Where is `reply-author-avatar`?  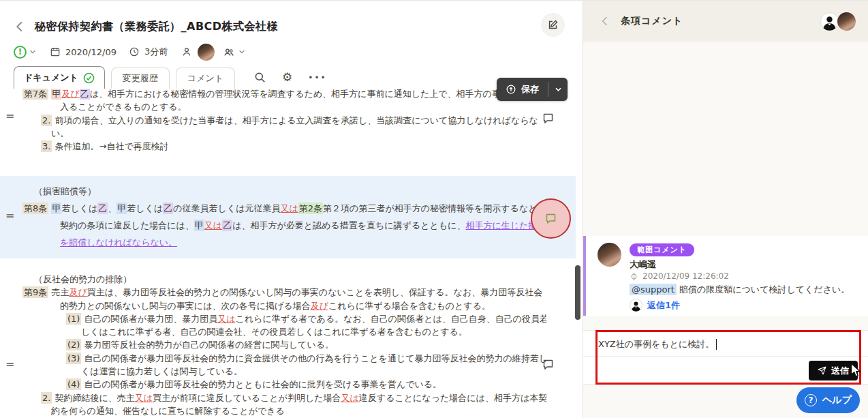
reply-author-avatar is located at coordinates (636, 305).